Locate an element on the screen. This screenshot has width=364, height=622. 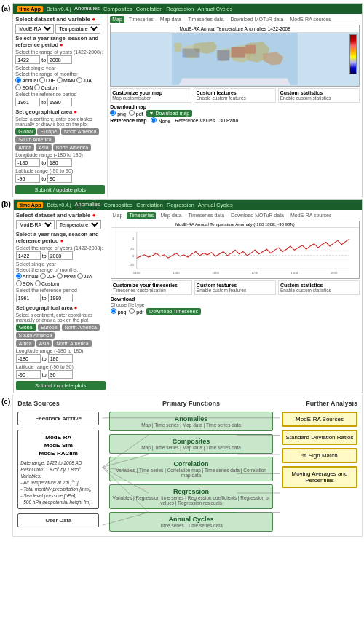
btn-global-b: Global is located at coordinates (26, 328).